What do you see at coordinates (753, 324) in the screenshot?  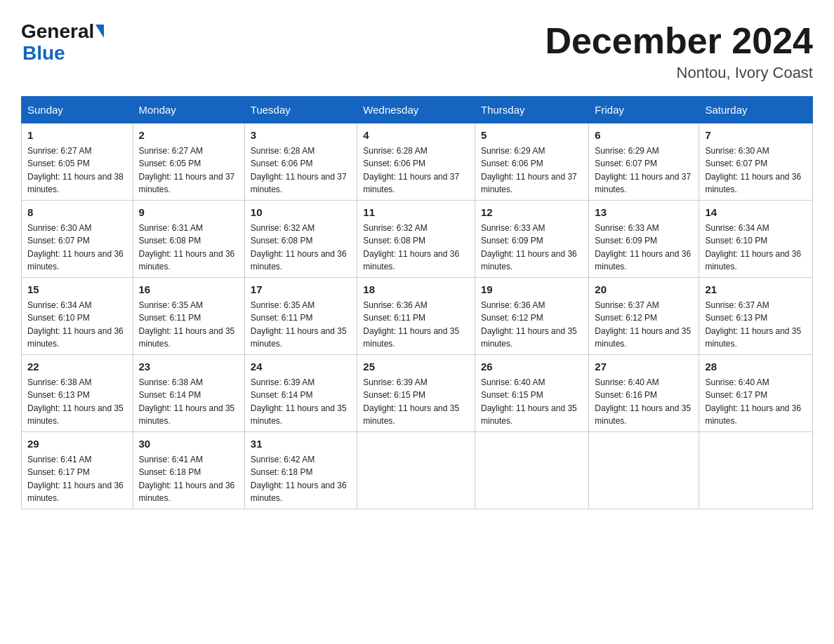 I see `day-info: Sunrise: 6:37 AMSunset: 6:13 PMDaylight:…` at bounding box center [753, 324].